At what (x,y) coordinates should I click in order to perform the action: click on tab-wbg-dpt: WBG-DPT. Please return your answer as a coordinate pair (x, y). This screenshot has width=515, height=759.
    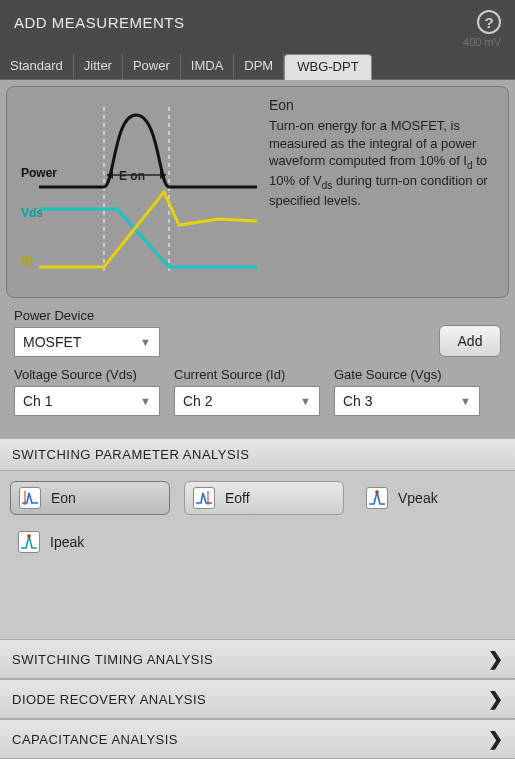
    Looking at the image, I should click on (328, 67).